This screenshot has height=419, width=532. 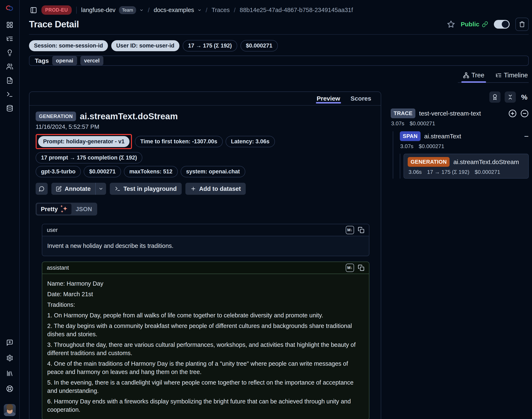 What do you see at coordinates (10, 8) in the screenshot?
I see `langfuse-logo-icon` at bounding box center [10, 8].